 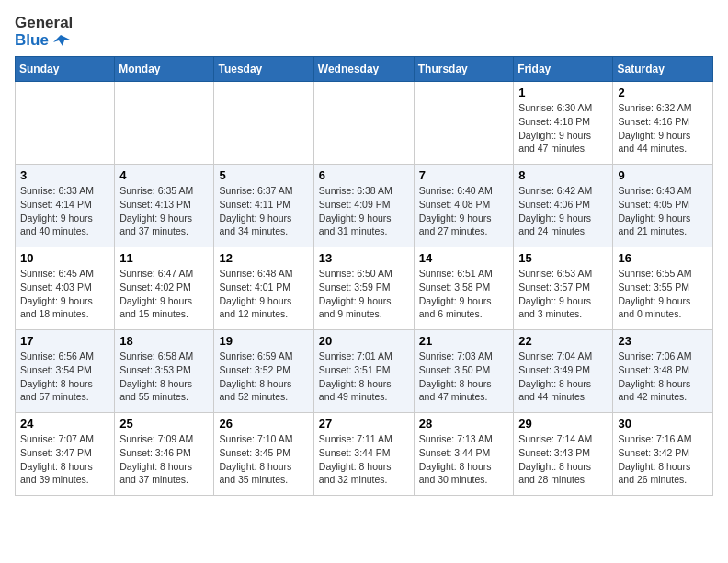 I want to click on calendar-day-cell: 30Sunrise: 7:16 AMSunset: 3:42 PMDayligh…, so click(x=664, y=454).